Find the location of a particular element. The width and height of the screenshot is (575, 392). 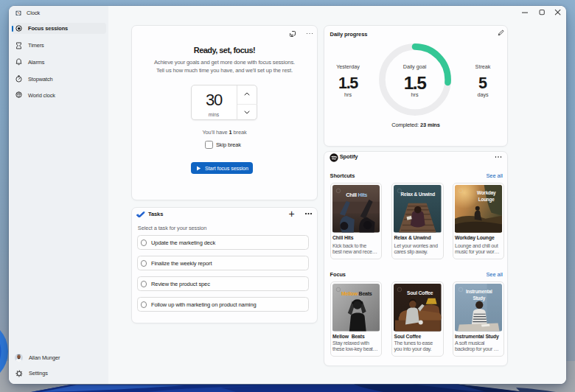

svg-text: Lounge is located at coordinates (486, 200).